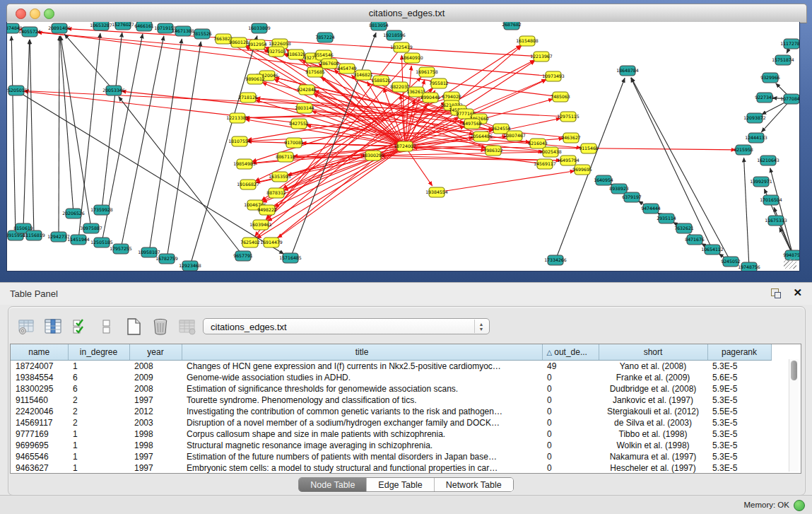 The image size is (812, 514). What do you see at coordinates (271, 243) in the screenshot?
I see `graph-node: 16914479` at bounding box center [271, 243].